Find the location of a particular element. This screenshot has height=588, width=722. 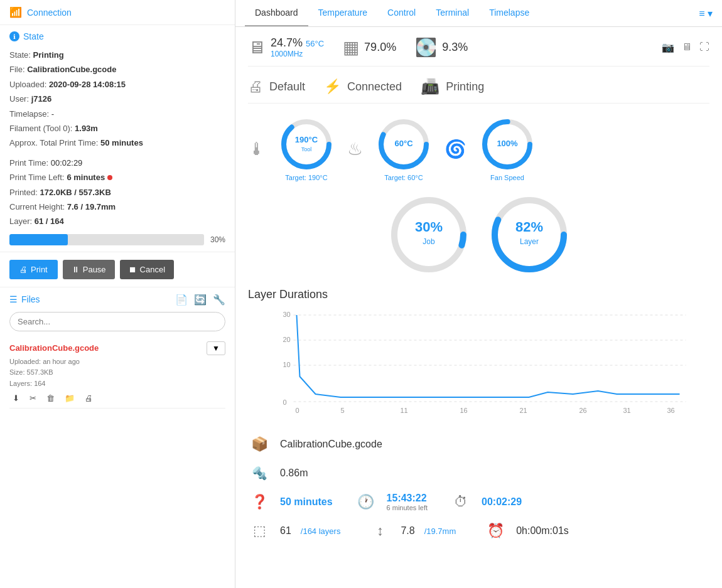

timelapse-label: Timelapse: is located at coordinates (30, 114).